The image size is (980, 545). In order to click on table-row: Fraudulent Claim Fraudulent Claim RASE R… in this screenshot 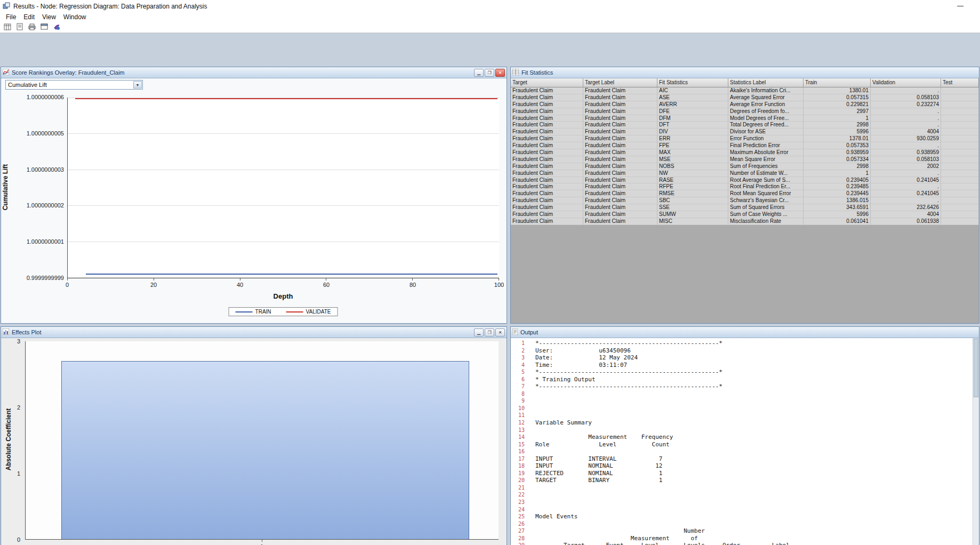, I will do `click(745, 180)`.